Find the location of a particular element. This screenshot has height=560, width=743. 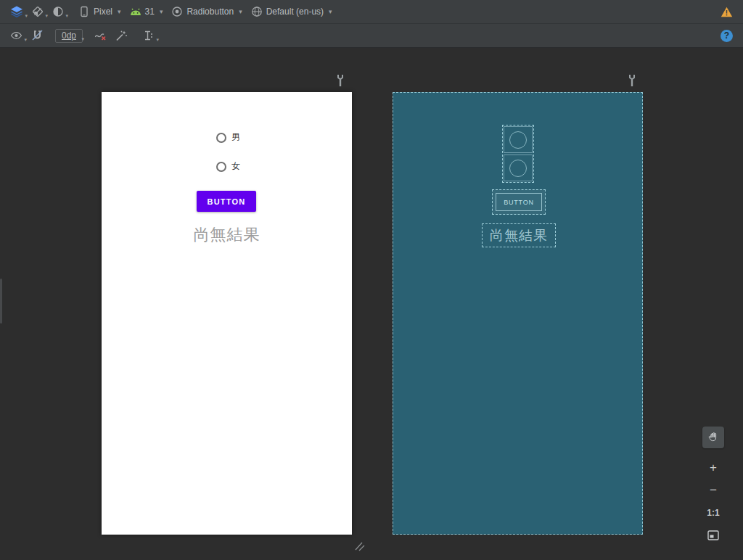

zoom-to-fit-button is located at coordinates (713, 535).